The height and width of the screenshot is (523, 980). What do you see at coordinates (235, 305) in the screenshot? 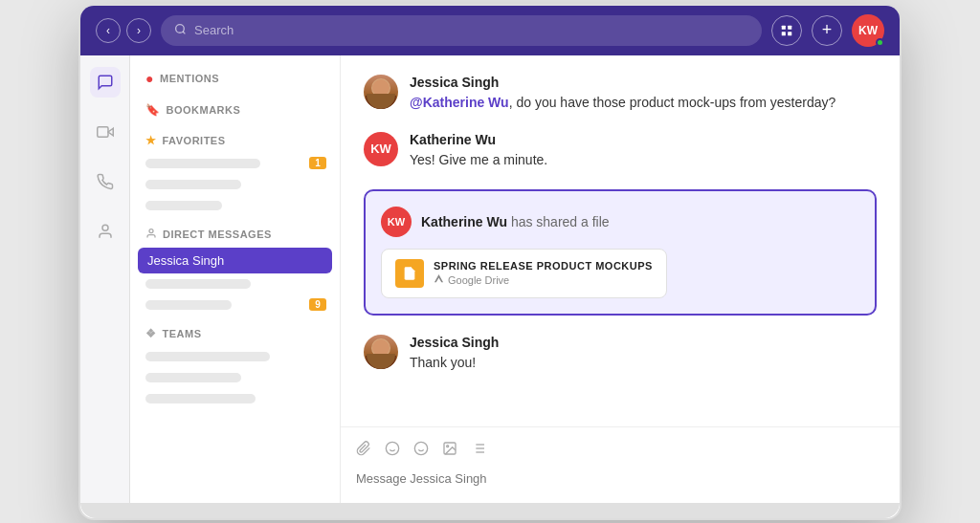
I see `dm-item-3: 9` at bounding box center [235, 305].